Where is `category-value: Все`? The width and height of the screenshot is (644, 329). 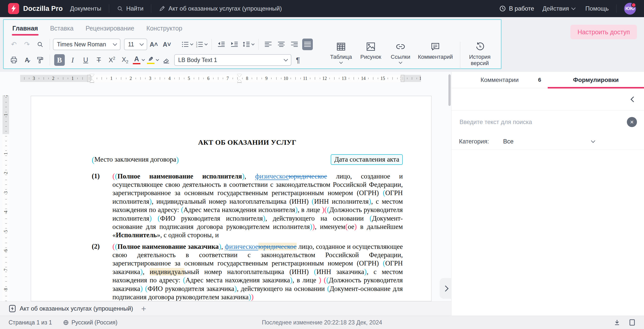 category-value: Все is located at coordinates (508, 141).